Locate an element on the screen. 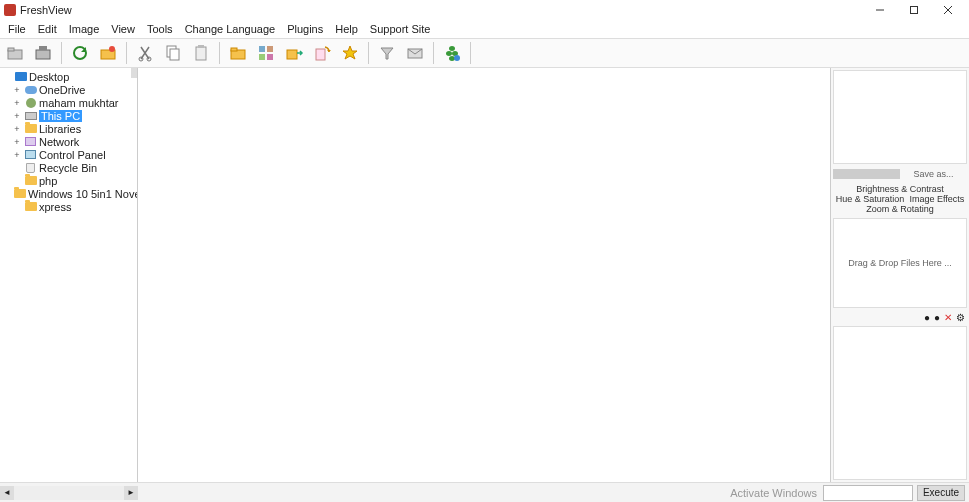 The height and width of the screenshot is (502, 969). tree-item: +Libraries is located at coordinates (68, 128).